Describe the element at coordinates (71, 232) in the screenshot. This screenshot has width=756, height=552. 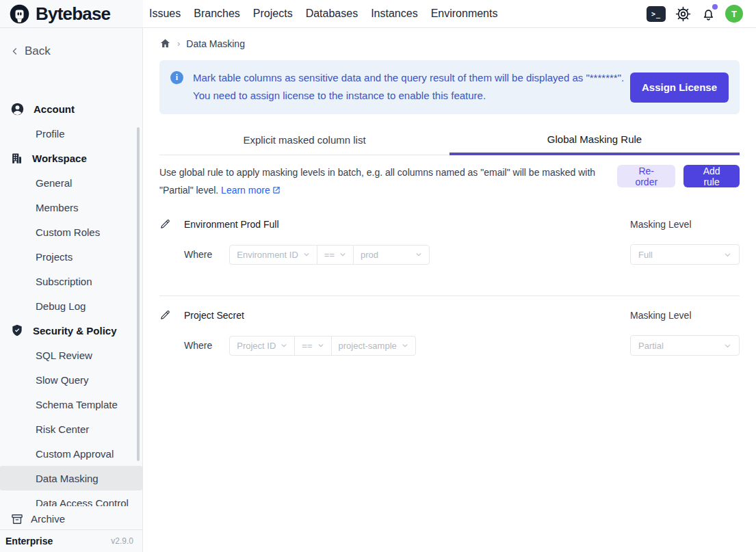
I see `sidebar-item-custom-roles: Custom Roles` at that location.